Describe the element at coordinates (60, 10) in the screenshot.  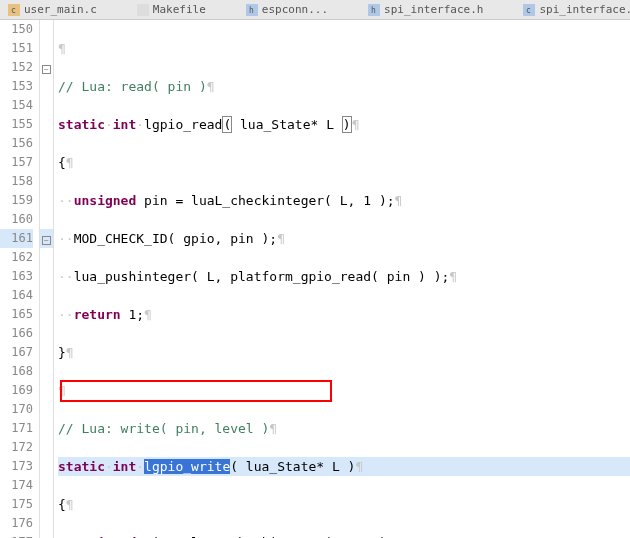
I see `tab-label: user_main.c` at that location.